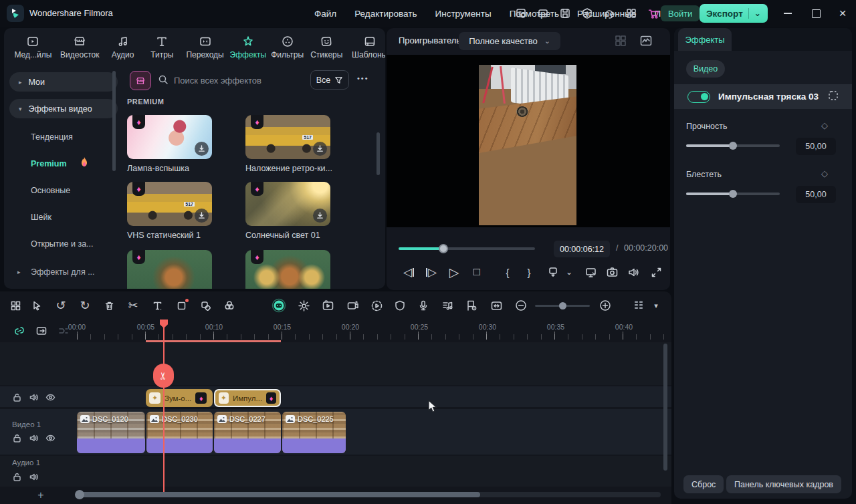  I want to click on close-button: ×, so click(843, 13).